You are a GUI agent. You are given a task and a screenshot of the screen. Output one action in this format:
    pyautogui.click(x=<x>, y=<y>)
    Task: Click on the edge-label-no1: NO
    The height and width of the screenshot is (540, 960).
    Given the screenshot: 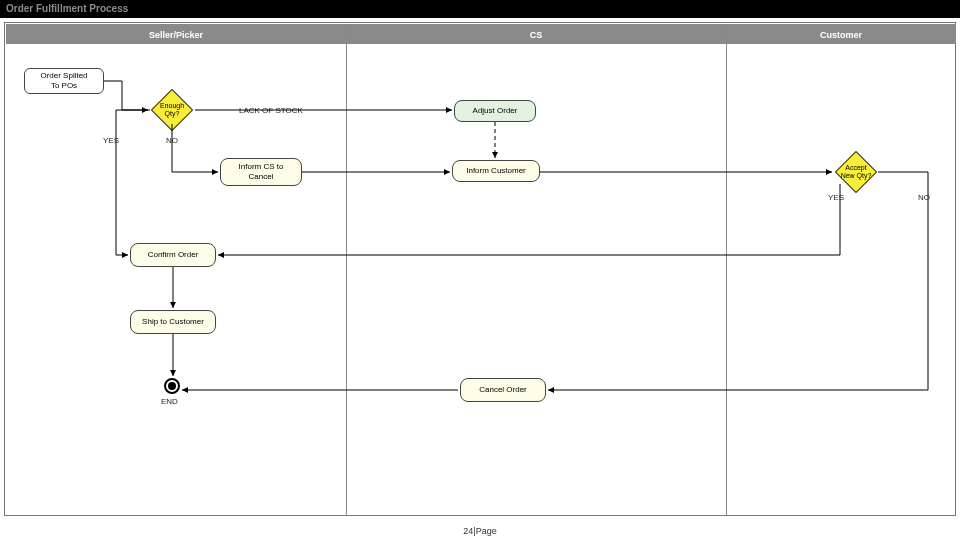 What is the action you would take?
    pyautogui.click(x=172, y=140)
    